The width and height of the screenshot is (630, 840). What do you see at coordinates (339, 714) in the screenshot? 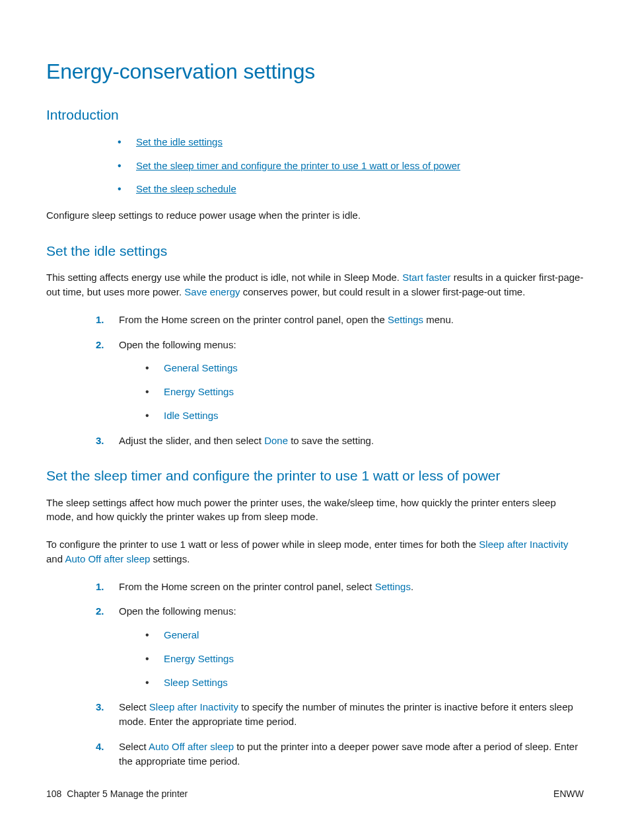
I see `step-3: Select Sleep after Inactivity to specify…` at bounding box center [339, 714].